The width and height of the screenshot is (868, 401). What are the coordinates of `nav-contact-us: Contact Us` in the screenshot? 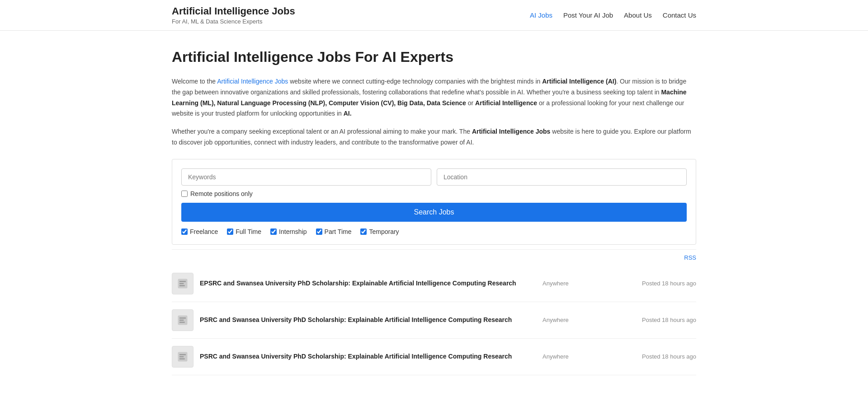 It's located at (679, 15).